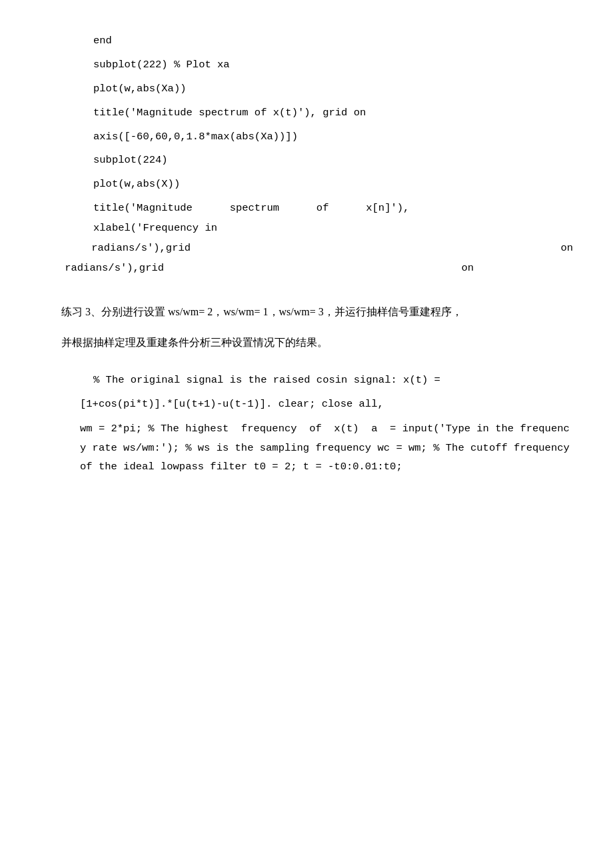  What do you see at coordinates (306, 185) in the screenshot?
I see `code-section-7: plot(w,abs(X))` at bounding box center [306, 185].